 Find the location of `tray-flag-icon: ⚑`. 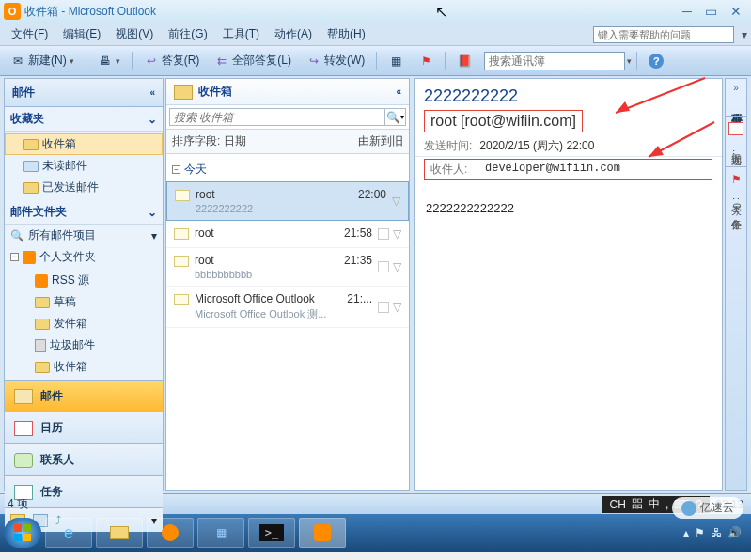

tray-flag-icon: ⚑ is located at coordinates (699, 533).